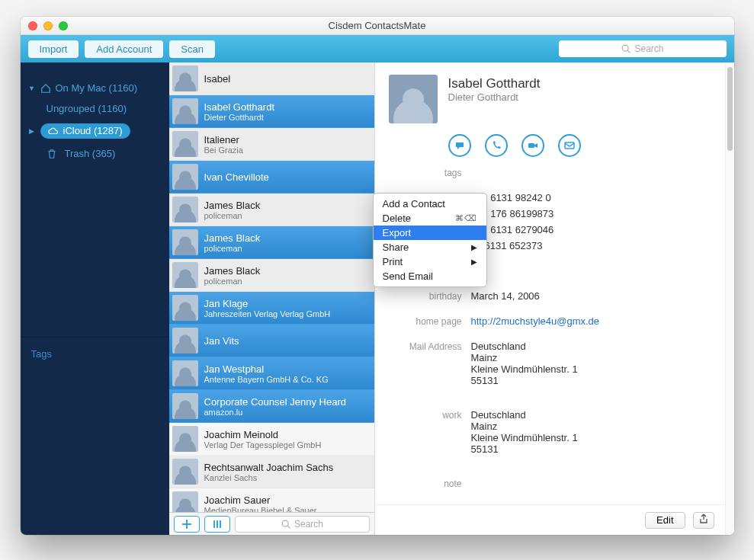 This screenshot has height=560, width=754. Describe the element at coordinates (730, 109) in the screenshot. I see `scrollbar-thumb` at that location.